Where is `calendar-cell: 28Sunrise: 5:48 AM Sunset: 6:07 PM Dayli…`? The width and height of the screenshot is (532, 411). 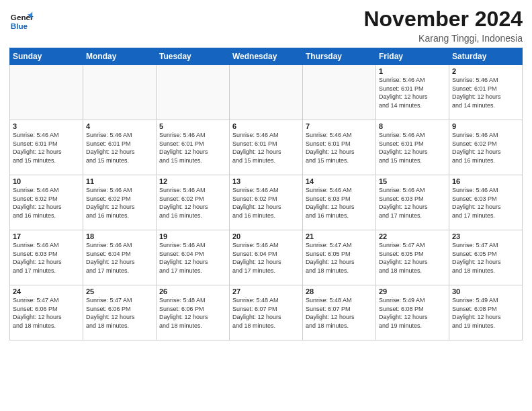
calendar-cell: 28Sunrise: 5:48 AM Sunset: 6:07 PM Dayli… is located at coordinates (340, 313).